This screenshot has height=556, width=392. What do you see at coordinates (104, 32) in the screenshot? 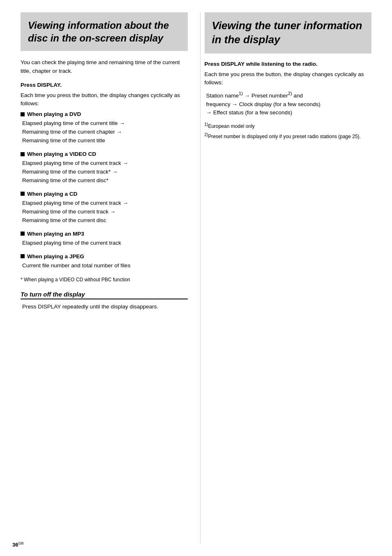
I see `left-section-title: Viewing information about the disc in th…` at bounding box center [104, 32].